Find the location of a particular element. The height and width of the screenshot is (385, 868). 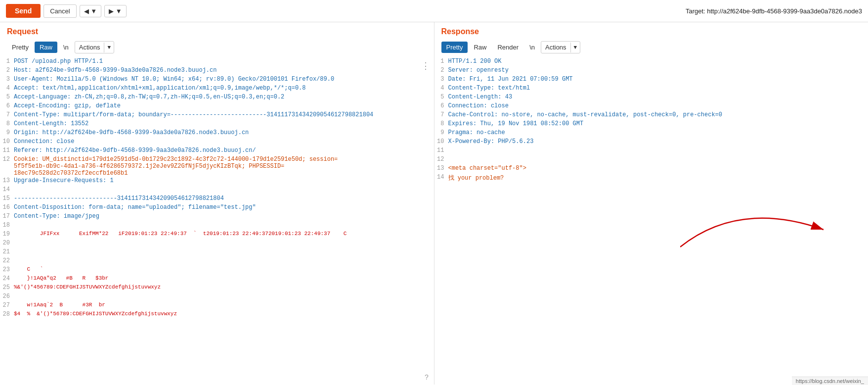

table-row: 9 Pragma: no-cache is located at coordinates (651, 133).